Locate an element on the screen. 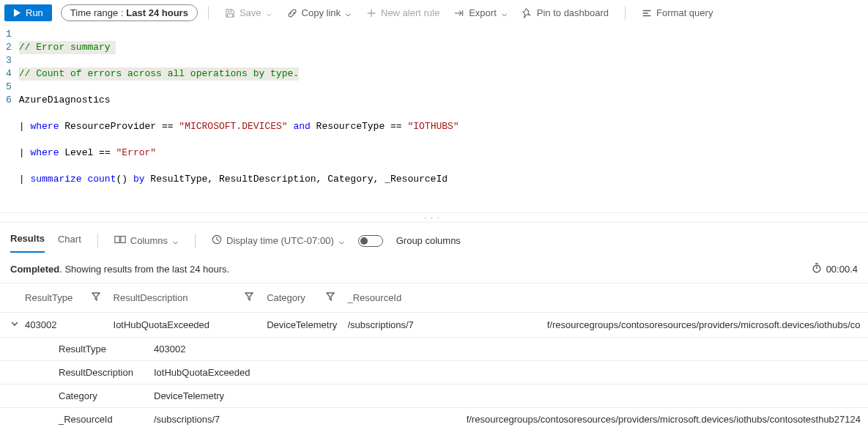 The image size is (868, 427). save-icon is located at coordinates (230, 13).